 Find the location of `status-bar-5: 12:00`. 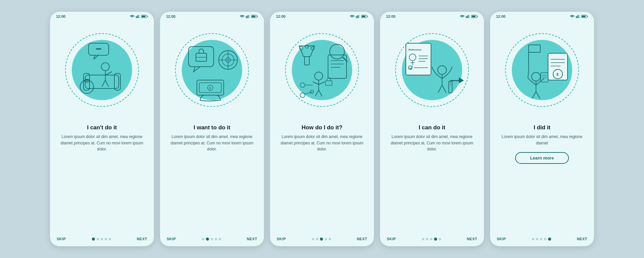

status-bar-5: 12:00 is located at coordinates (542, 16).